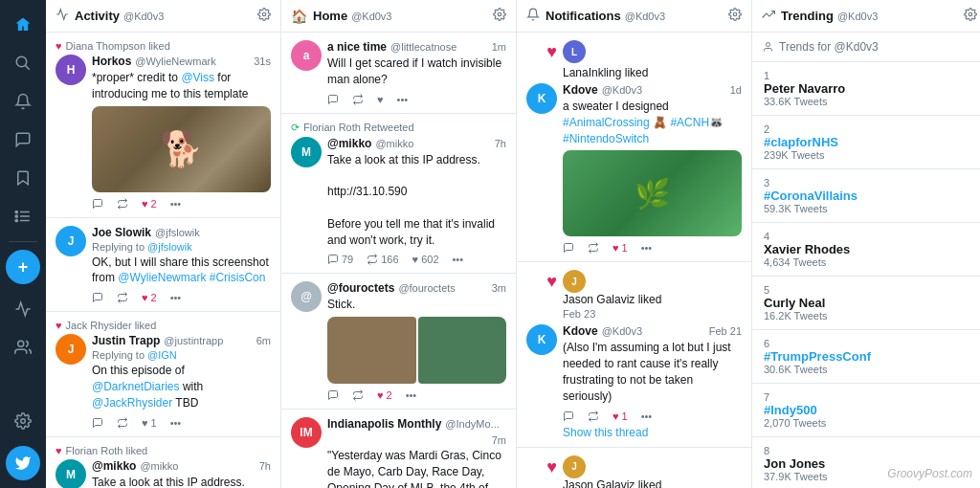 Image resolution: width=980 pixels, height=488 pixels. I want to click on trend-item-5: 5 Curly Neal 16.2K Tweets, so click(866, 303).